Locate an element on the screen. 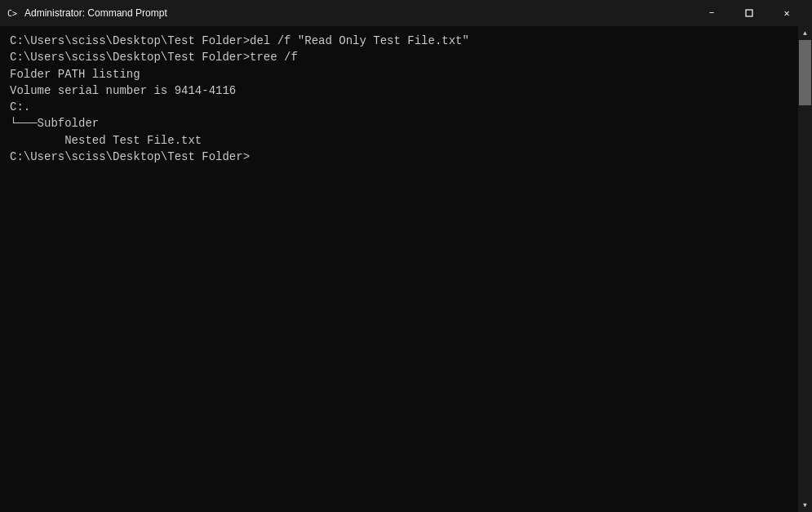 The image size is (812, 512). close-button: ✕ is located at coordinates (787, 13).